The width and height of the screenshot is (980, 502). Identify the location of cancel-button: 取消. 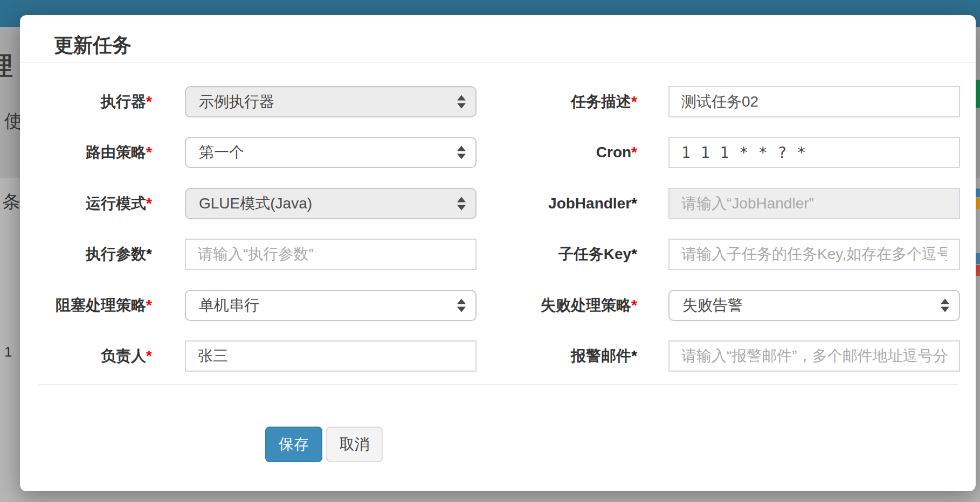
(355, 444).